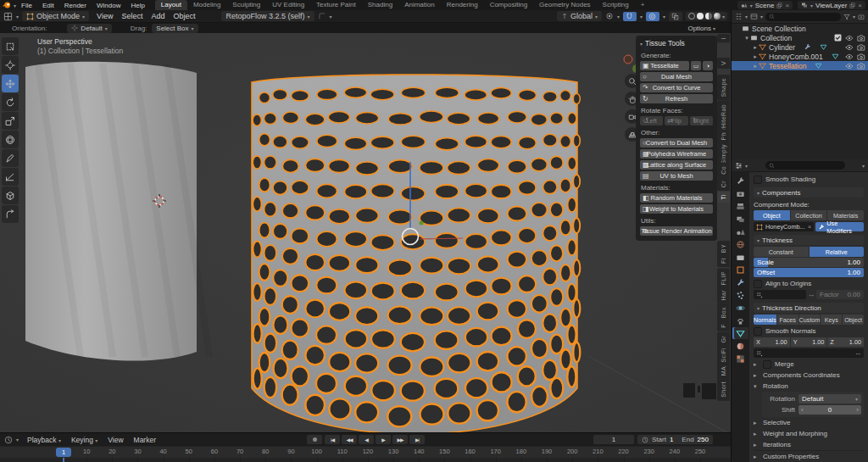 The height and width of the screenshot is (462, 868). What do you see at coordinates (741, 181) in the screenshot?
I see `tab-tool` at bounding box center [741, 181].